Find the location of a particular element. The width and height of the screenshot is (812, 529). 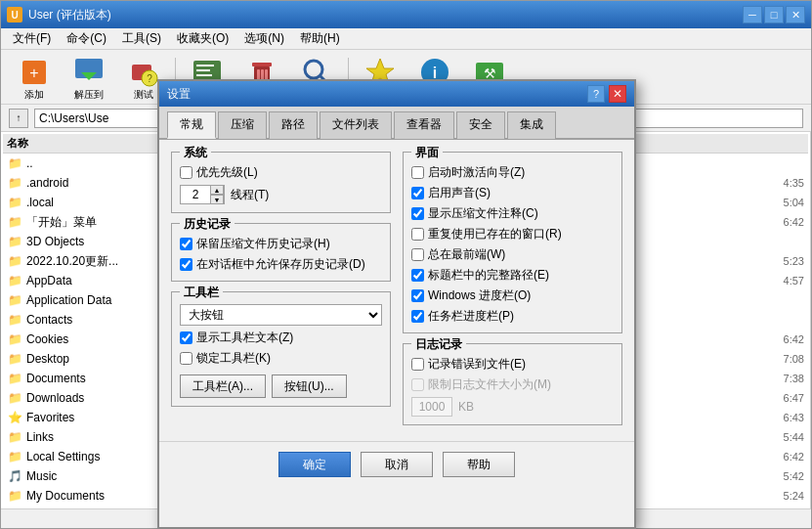

always-on-top-item: 总在最前端(W) is located at coordinates (512, 254).